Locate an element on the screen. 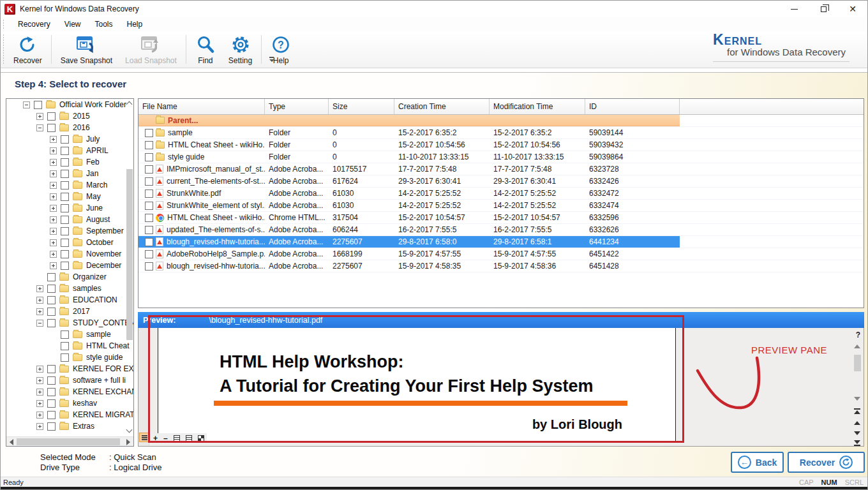 This screenshot has height=490, width=868. tree-item-education: EDUCATION is located at coordinates (70, 300).